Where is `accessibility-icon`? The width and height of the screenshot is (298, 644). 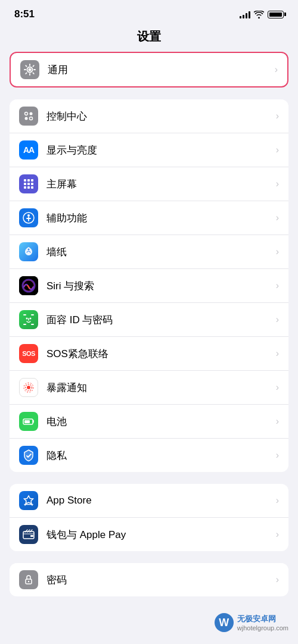 accessibility-icon is located at coordinates (29, 218).